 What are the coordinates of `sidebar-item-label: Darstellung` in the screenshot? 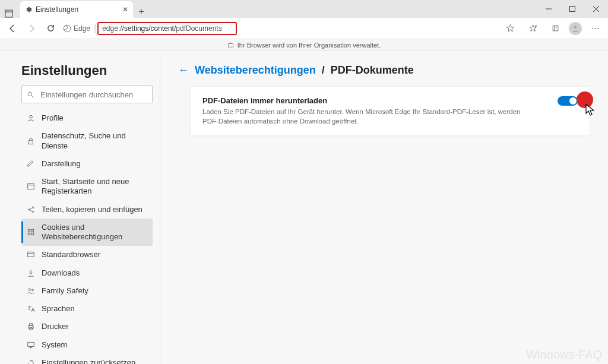 It's located at (95, 164).